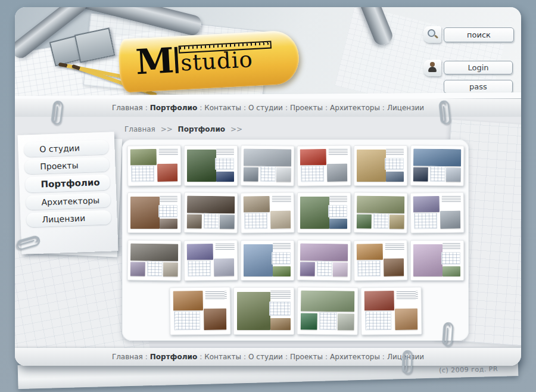 The width and height of the screenshot is (536, 392). I want to click on user-icon-tab, so click(432, 68).